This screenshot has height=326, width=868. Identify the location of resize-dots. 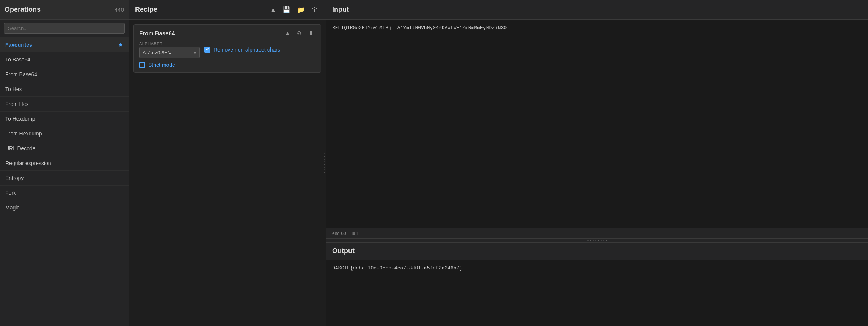
(325, 163).